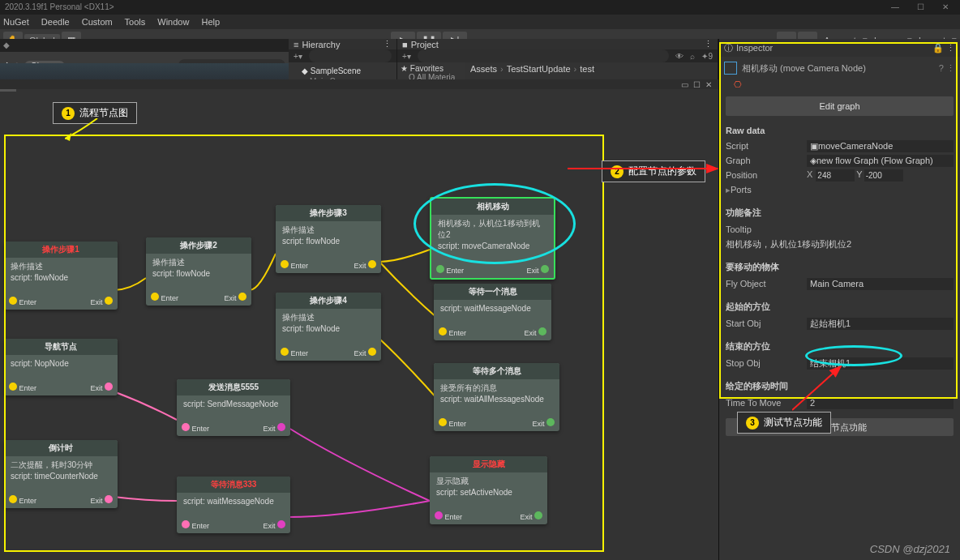  Describe the element at coordinates (16, 22) in the screenshot. I see `menu-nuget: NuGet` at that location.